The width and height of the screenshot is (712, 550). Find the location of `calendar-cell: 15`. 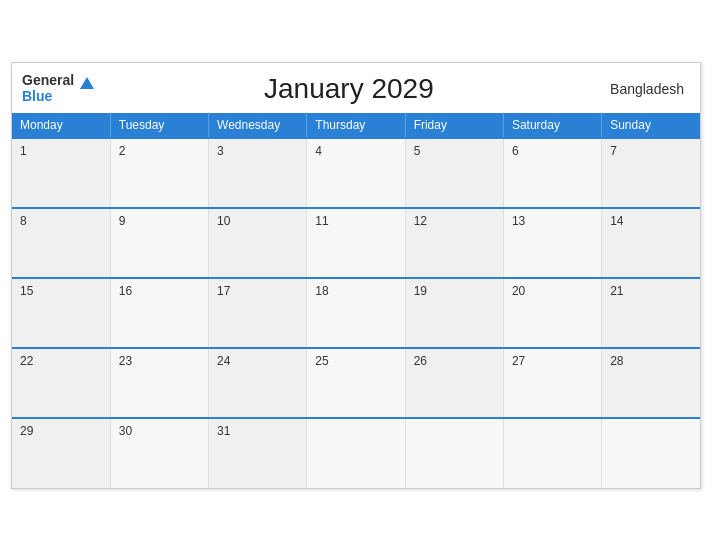

calendar-cell: 15 is located at coordinates (61, 313).